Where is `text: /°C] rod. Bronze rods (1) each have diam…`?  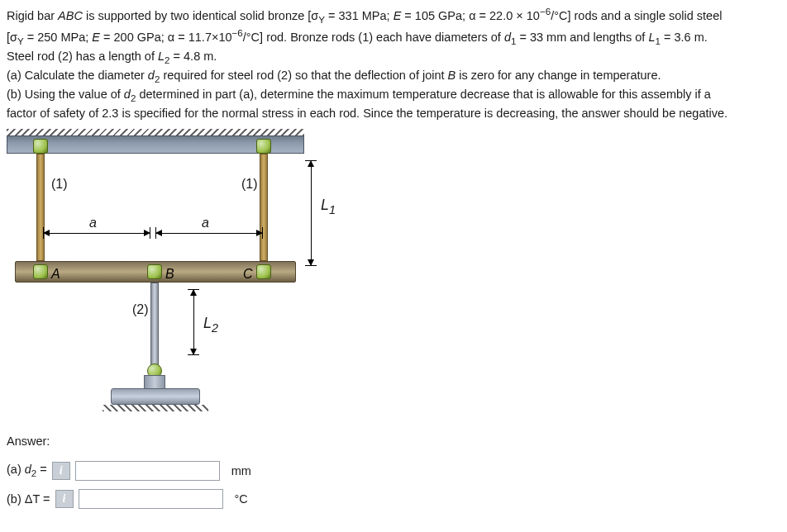
text: /°C] rod. Bronze rods (1) each have diam… is located at coordinates (374, 37).